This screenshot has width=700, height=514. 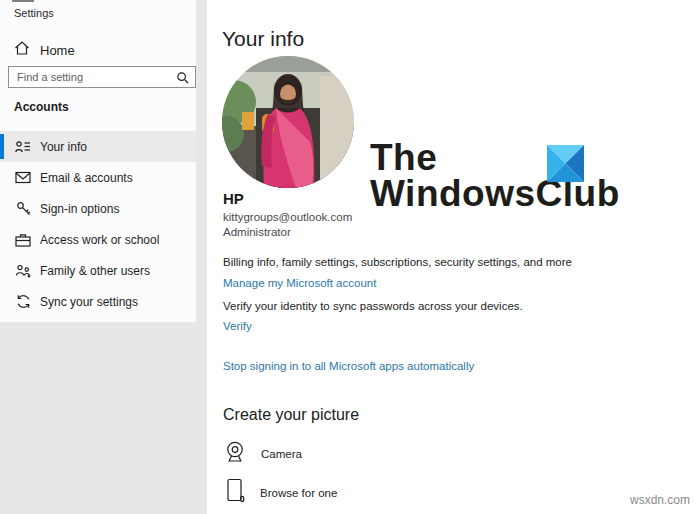 What do you see at coordinates (288, 217) in the screenshot?
I see `account-email: kittygroups@outlook.com` at bounding box center [288, 217].